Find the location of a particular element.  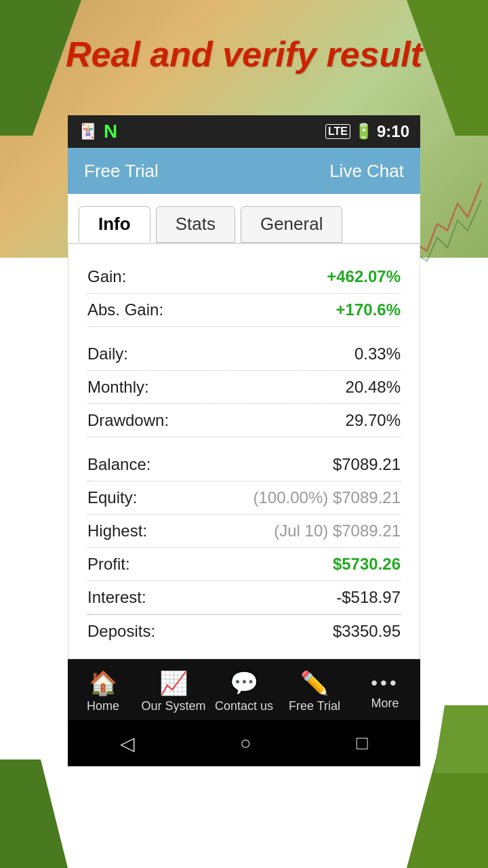

data-row-gain: Gain: +462.07% is located at coordinates (244, 277).